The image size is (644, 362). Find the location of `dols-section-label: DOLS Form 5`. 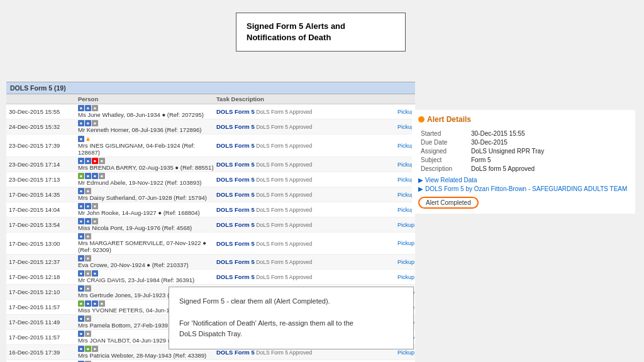

dols-section-label: DOLS Form 5 is located at coordinates (31, 88).